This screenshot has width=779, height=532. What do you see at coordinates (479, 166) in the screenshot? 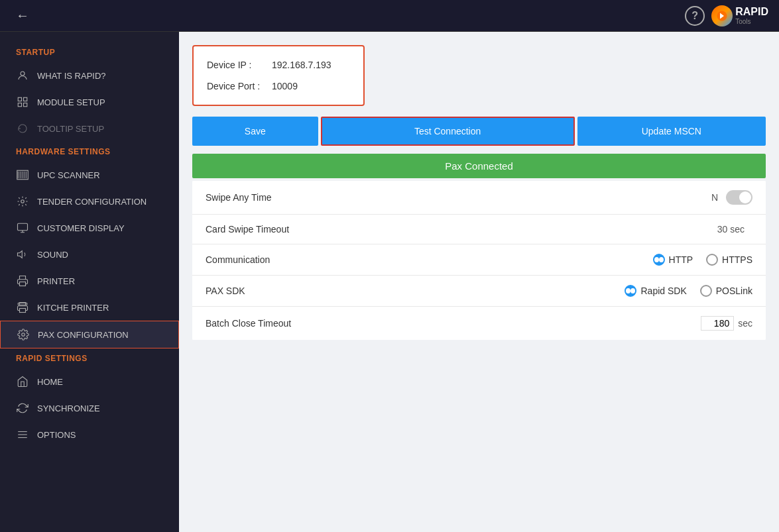
I see `pax-connected-status: Pax Connected` at bounding box center [479, 166].